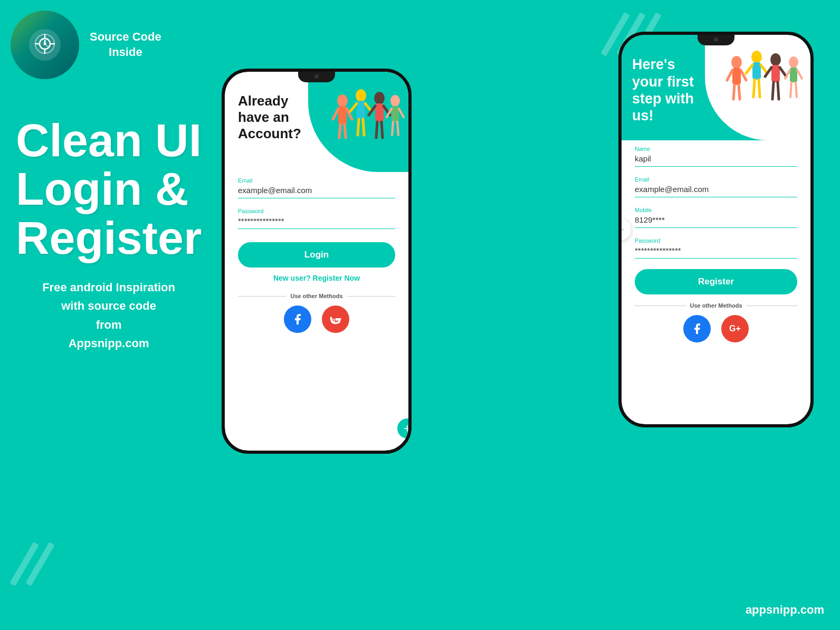 Image resolution: width=840 pixels, height=630 pixels. Describe the element at coordinates (716, 40) in the screenshot. I see `phone-notch-register` at that location.